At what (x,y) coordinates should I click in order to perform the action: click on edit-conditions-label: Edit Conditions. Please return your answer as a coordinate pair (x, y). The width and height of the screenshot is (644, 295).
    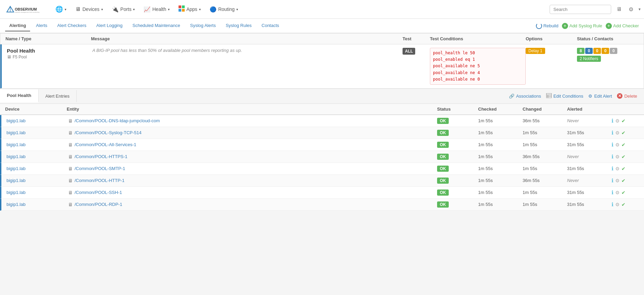
    Looking at the image, I should click on (568, 96).